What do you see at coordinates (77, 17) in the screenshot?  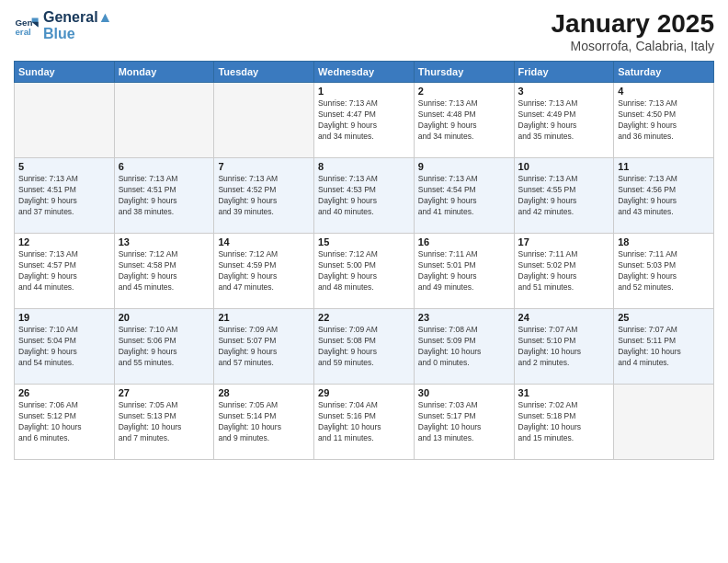 I see `logo-line1: General▲` at bounding box center [77, 17].